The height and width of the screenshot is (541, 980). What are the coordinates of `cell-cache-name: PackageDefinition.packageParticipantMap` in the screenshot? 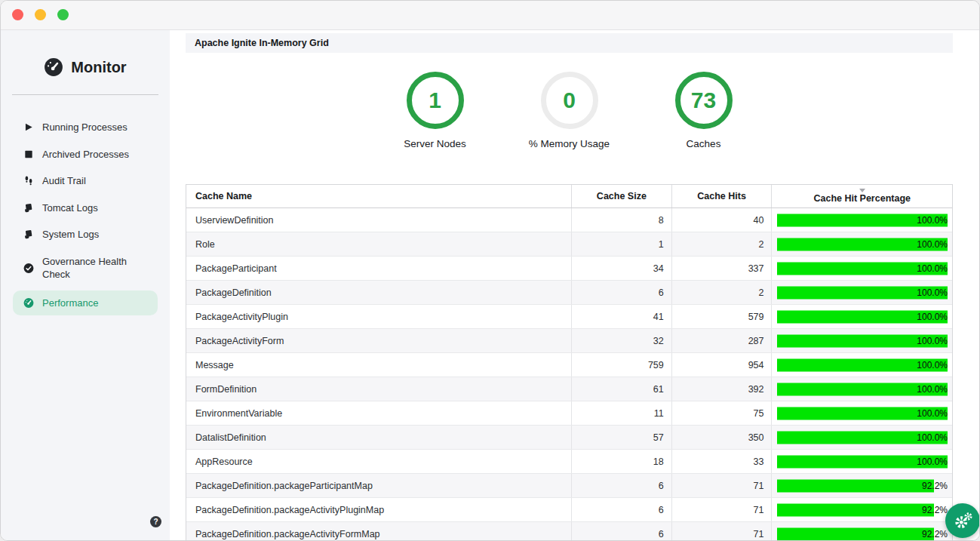 It's located at (379, 486).